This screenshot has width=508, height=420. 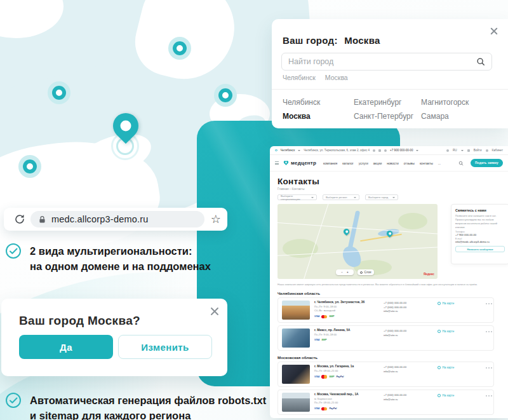 I want to click on chevron-down-icon, so click(x=394, y=198).